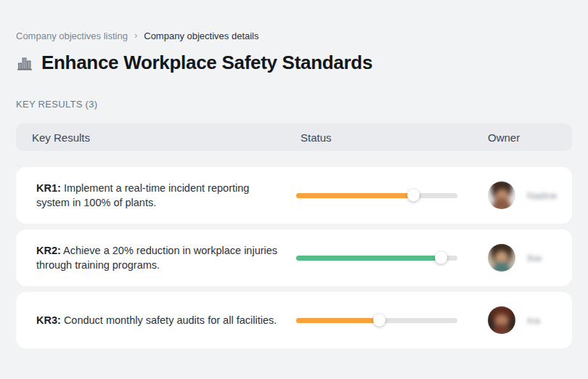  Describe the element at coordinates (170, 320) in the screenshot. I see `kr-text: Conduct monthly safety audits for all fa…` at that location.